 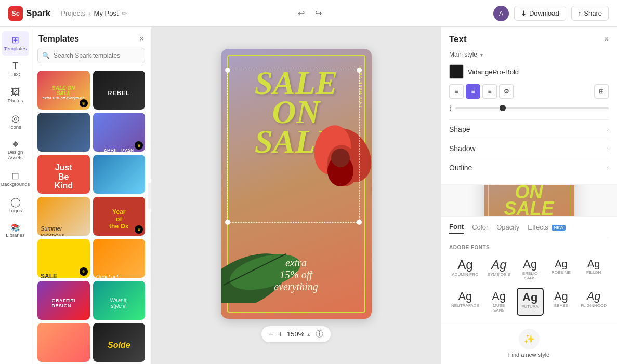 What do you see at coordinates (63, 300) in the screenshot?
I see `template-item-graffiti: GRAFFITIDESIGN` at bounding box center [63, 300].